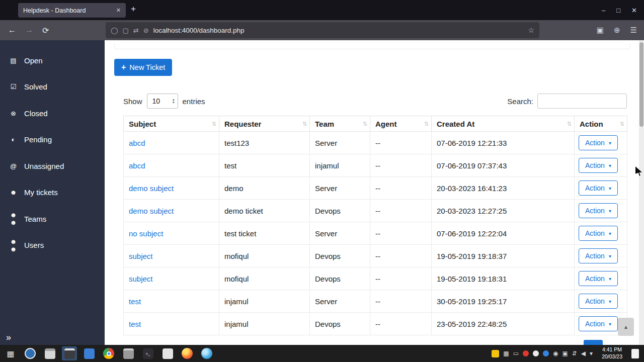 The image size is (644, 362). What do you see at coordinates (593, 342) in the screenshot?
I see `pagination-button-partial` at bounding box center [593, 342].